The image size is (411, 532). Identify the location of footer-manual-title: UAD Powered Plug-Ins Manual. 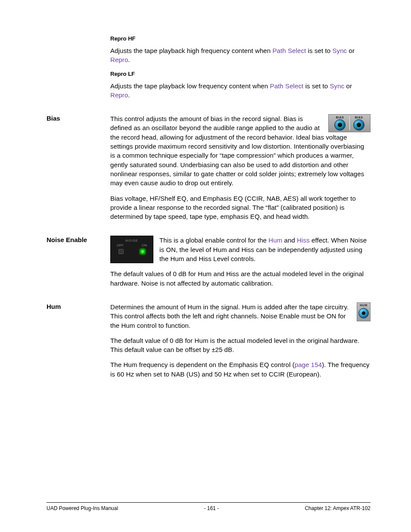
(82, 508).